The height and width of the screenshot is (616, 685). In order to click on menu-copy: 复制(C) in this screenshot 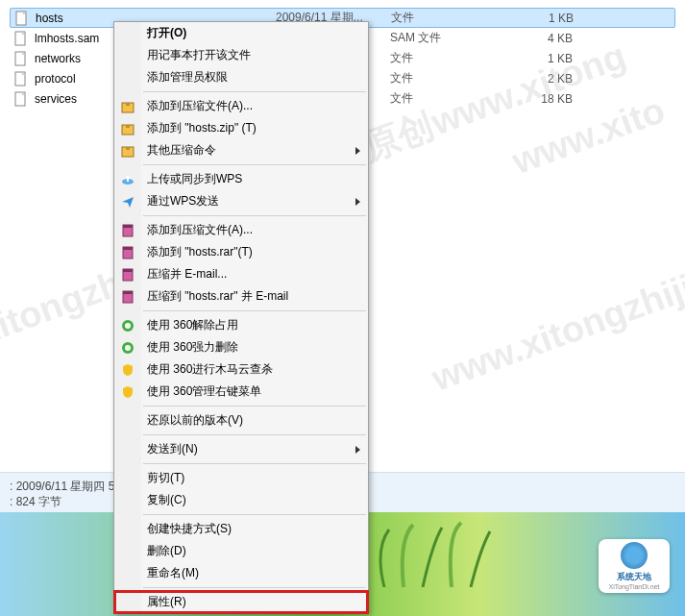, I will do `click(241, 500)`.